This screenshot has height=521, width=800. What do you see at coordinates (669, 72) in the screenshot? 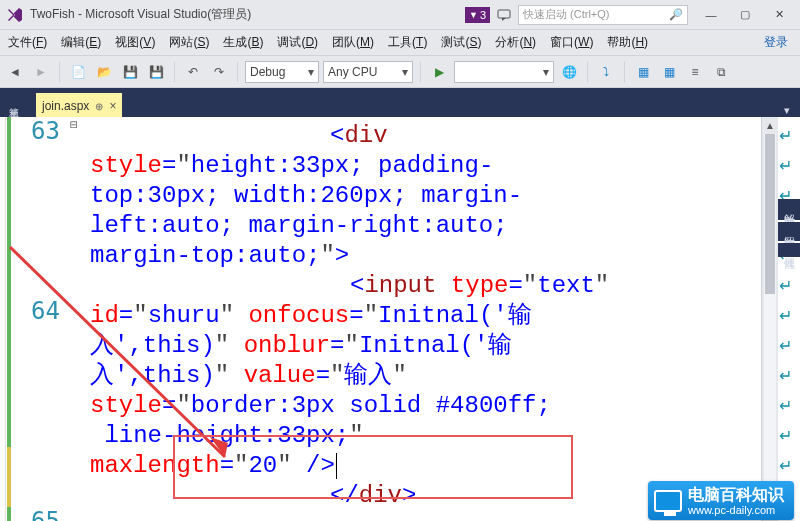
I see `uncomment-button: ▦` at bounding box center [669, 72].